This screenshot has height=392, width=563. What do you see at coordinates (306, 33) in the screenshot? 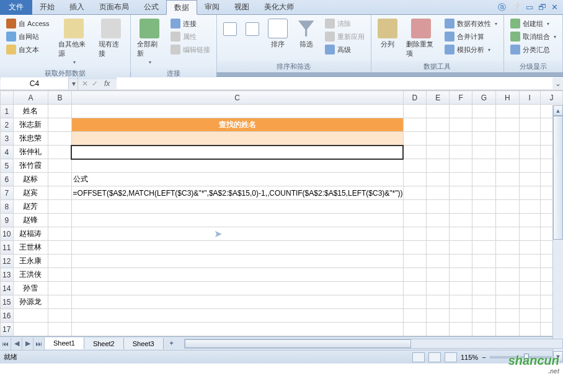
I see `filter-button: 筛选` at bounding box center [306, 33].